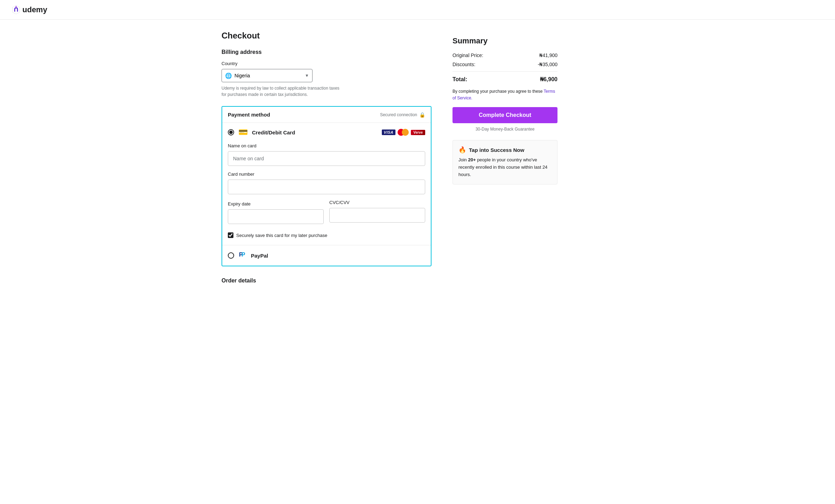 The height and width of the screenshot is (504, 835). I want to click on original-price-value: ₦41,900, so click(548, 55).